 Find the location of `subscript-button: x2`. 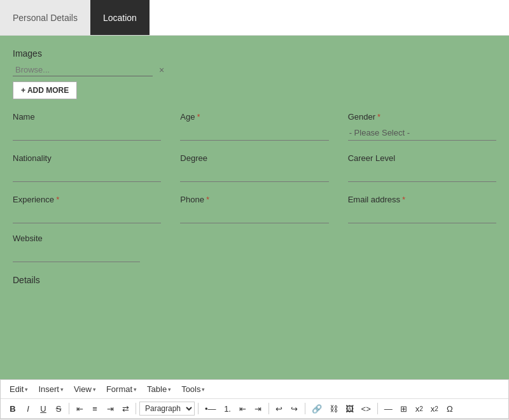

subscript-button: x2 is located at coordinates (435, 409).